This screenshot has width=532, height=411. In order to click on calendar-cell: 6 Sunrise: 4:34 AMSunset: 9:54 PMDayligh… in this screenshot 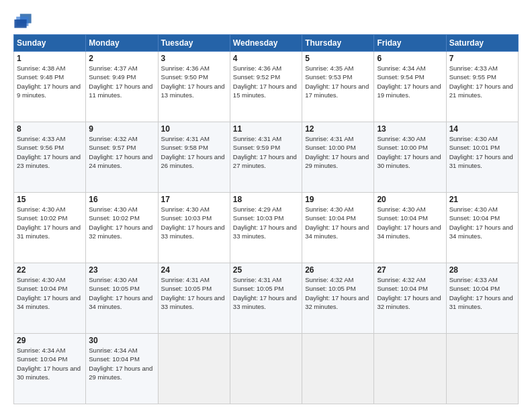, I will do `click(410, 87)`.